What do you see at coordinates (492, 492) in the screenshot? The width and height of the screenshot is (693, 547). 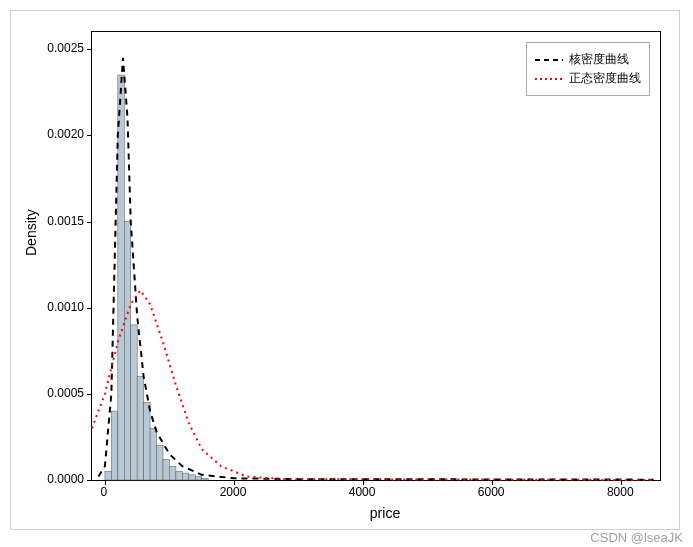 I see `x-tick-label: 6000` at bounding box center [492, 492].